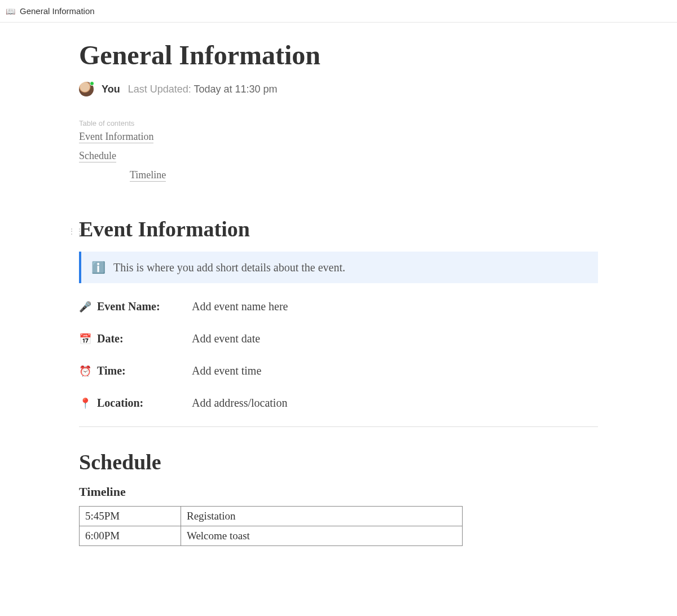 The height and width of the screenshot is (616, 677). Describe the element at coordinates (130, 517) in the screenshot. I see `timeline-time: 5:45PM` at that location.